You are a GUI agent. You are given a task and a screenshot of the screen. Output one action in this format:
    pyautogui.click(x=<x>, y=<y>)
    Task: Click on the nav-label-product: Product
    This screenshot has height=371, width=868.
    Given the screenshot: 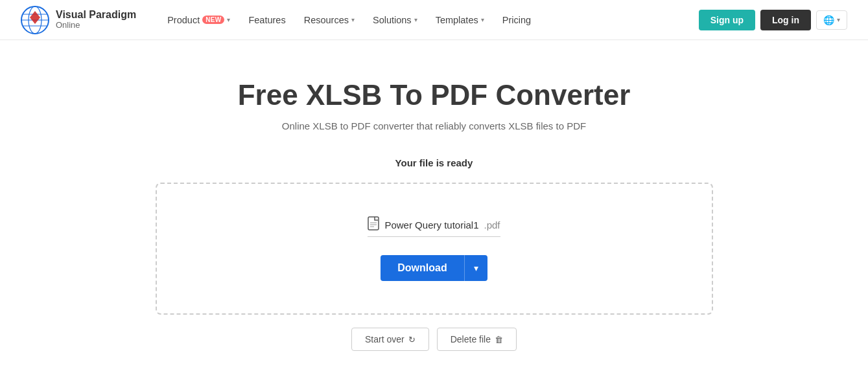 What is the action you would take?
    pyautogui.click(x=183, y=20)
    